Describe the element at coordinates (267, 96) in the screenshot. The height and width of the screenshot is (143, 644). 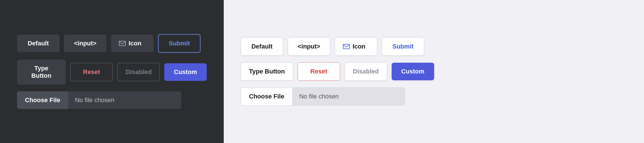
I see `light-choose-file-button: Choose File` at that location.